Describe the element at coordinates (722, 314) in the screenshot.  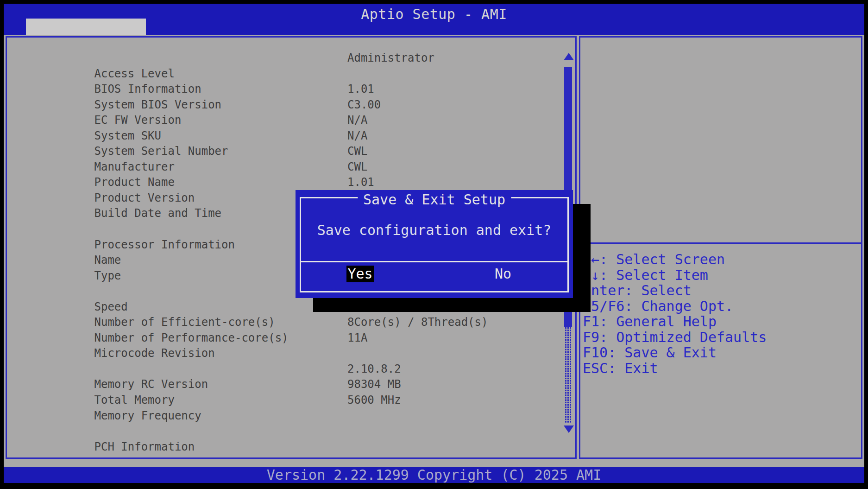
I see `hotkey-help-list: →←: Select Screen↑↓: Select ItemEnter: S…` at that location.